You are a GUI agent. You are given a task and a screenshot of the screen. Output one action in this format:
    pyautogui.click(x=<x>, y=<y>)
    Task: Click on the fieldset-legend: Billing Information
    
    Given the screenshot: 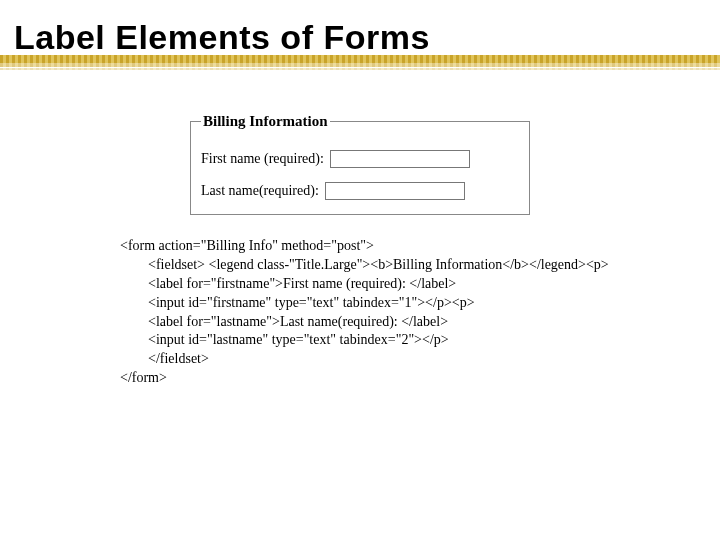 What is the action you would take?
    pyautogui.click(x=266, y=122)
    